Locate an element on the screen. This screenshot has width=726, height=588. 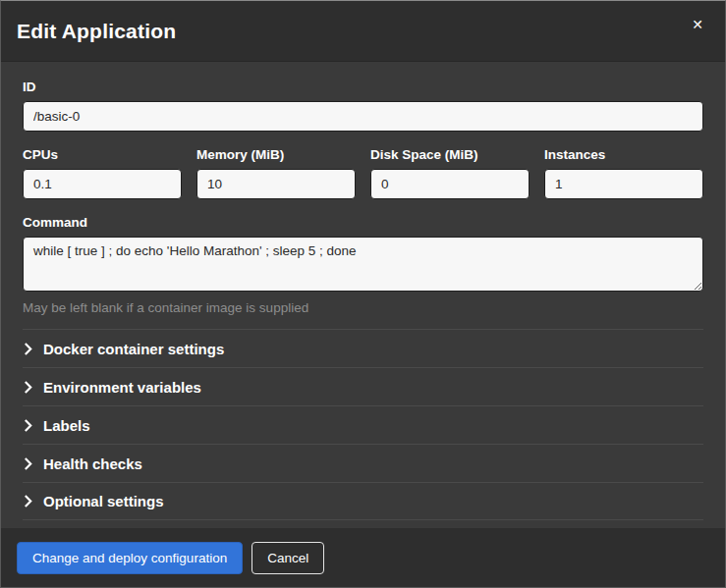
instances-field-group: Instances is located at coordinates (624, 173).